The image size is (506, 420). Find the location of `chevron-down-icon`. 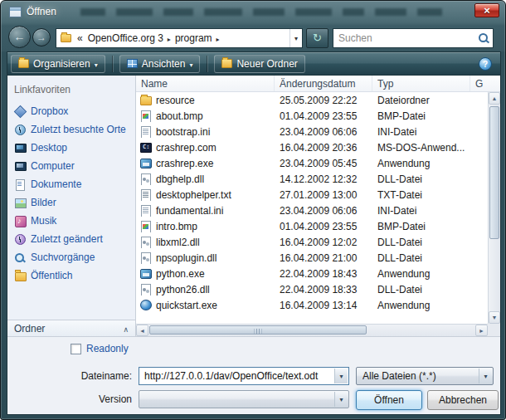

chevron-down-icon is located at coordinates (96, 64).